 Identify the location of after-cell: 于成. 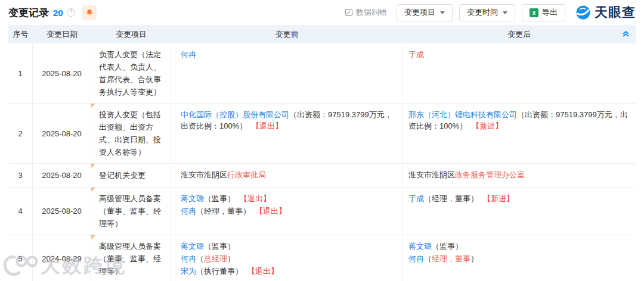
(519, 73).